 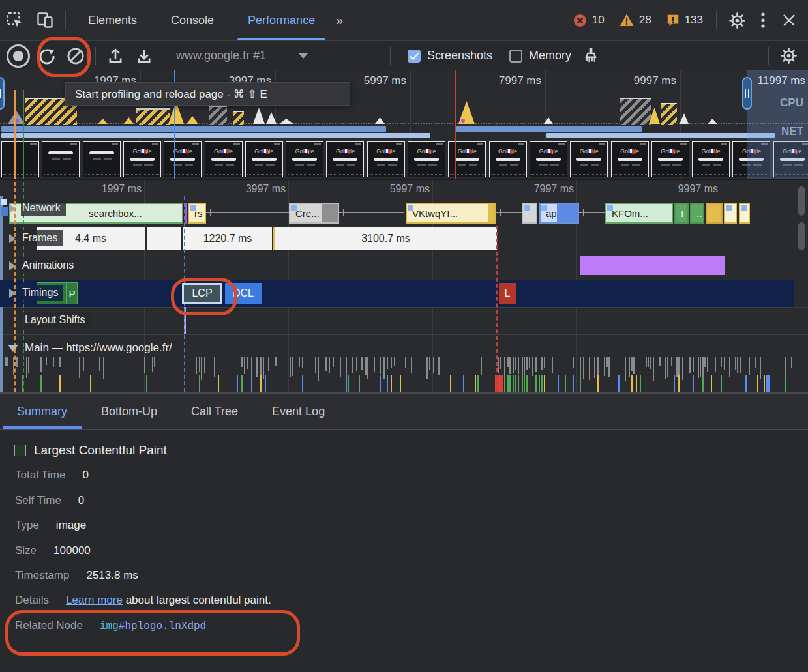 What do you see at coordinates (540, 56) in the screenshot?
I see `memory-checkbox: Memory` at bounding box center [540, 56].